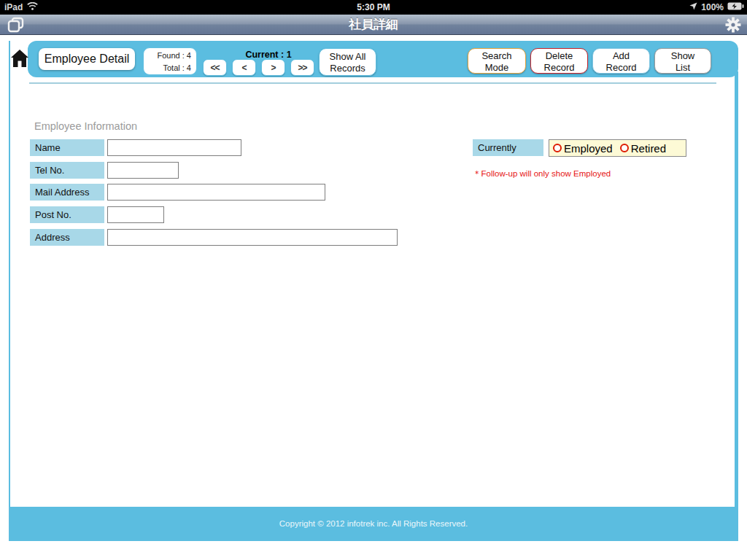 The width and height of the screenshot is (747, 560). Describe the element at coordinates (374, 7) in the screenshot. I see `status-bar: iPad 5:30 PM 100%` at that location.